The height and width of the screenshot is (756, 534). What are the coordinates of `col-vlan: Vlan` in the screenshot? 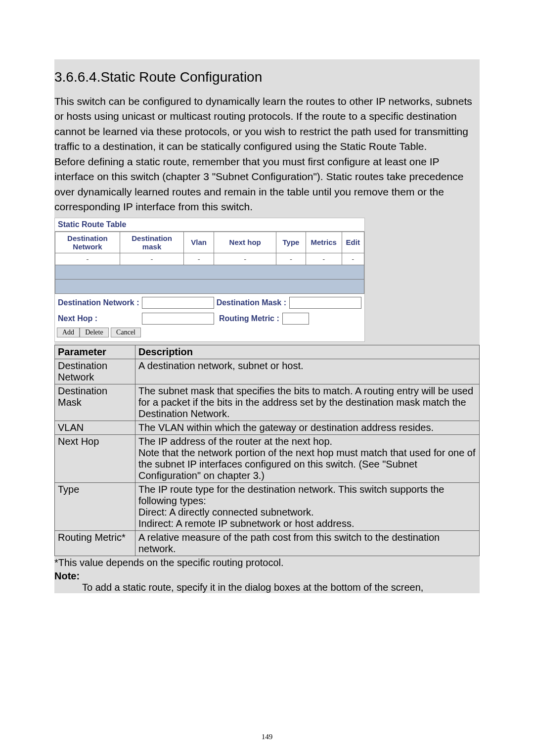 It's located at (199, 242).